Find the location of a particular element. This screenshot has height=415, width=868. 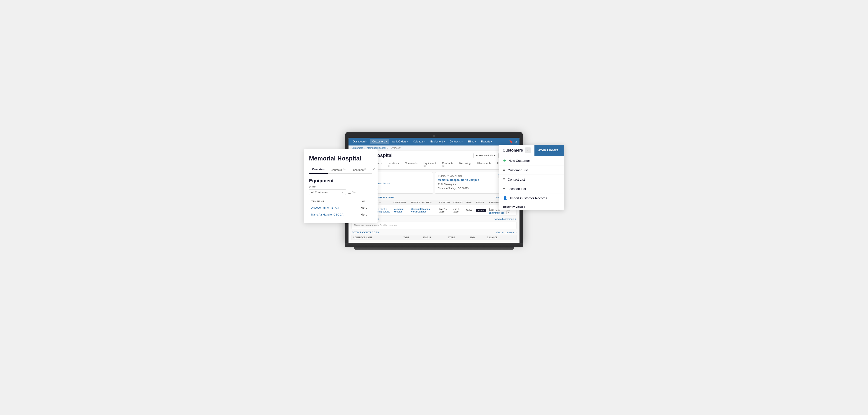

laptop-camera is located at coordinates (434, 136).